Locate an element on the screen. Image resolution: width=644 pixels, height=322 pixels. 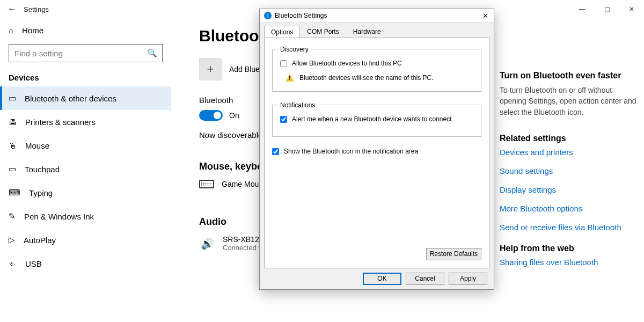
link-sharing-files-bt: Sharing files over Bluetooth is located at coordinates (569, 262).